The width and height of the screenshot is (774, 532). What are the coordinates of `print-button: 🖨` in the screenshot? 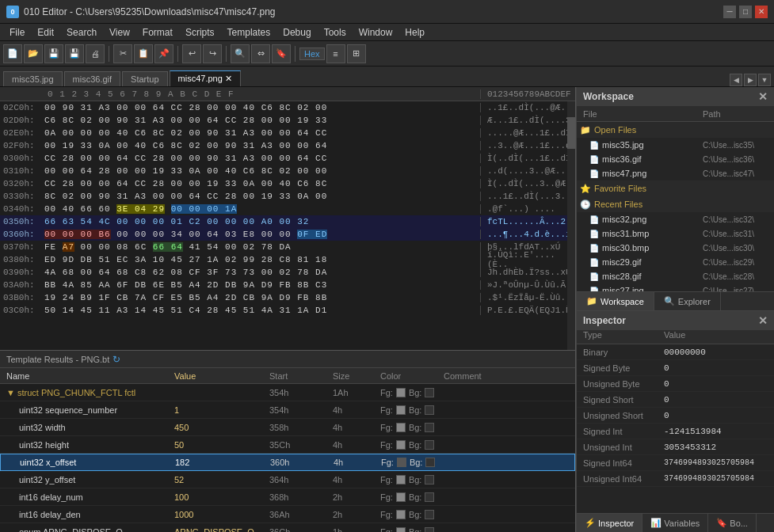 It's located at (95, 54).